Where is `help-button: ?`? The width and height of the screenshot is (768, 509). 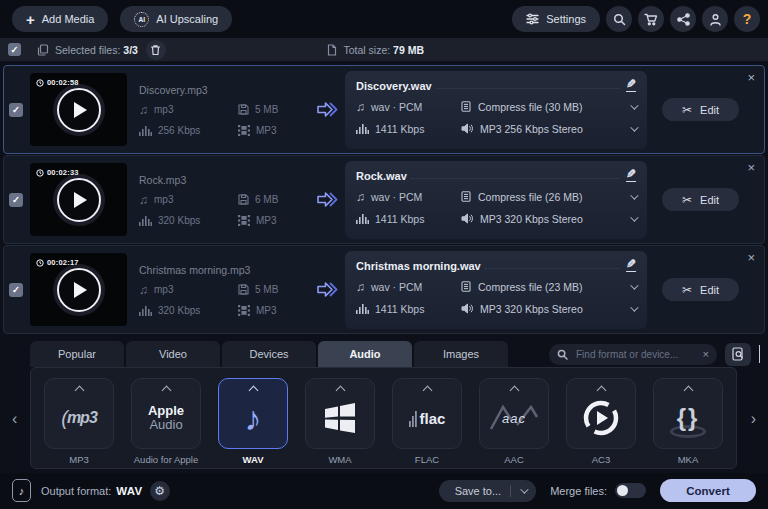 help-button: ? is located at coordinates (747, 19).